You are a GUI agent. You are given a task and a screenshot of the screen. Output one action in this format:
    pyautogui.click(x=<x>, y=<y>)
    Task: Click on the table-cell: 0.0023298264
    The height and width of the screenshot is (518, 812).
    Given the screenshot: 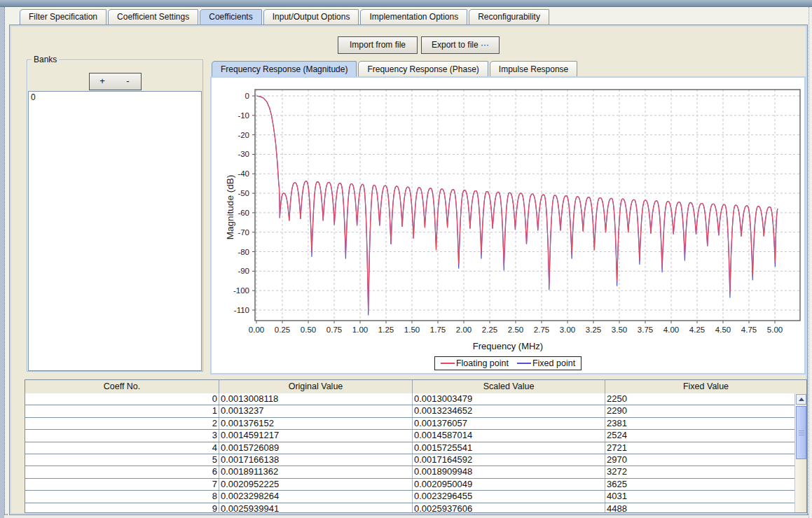 What is the action you would take?
    pyautogui.click(x=316, y=496)
    